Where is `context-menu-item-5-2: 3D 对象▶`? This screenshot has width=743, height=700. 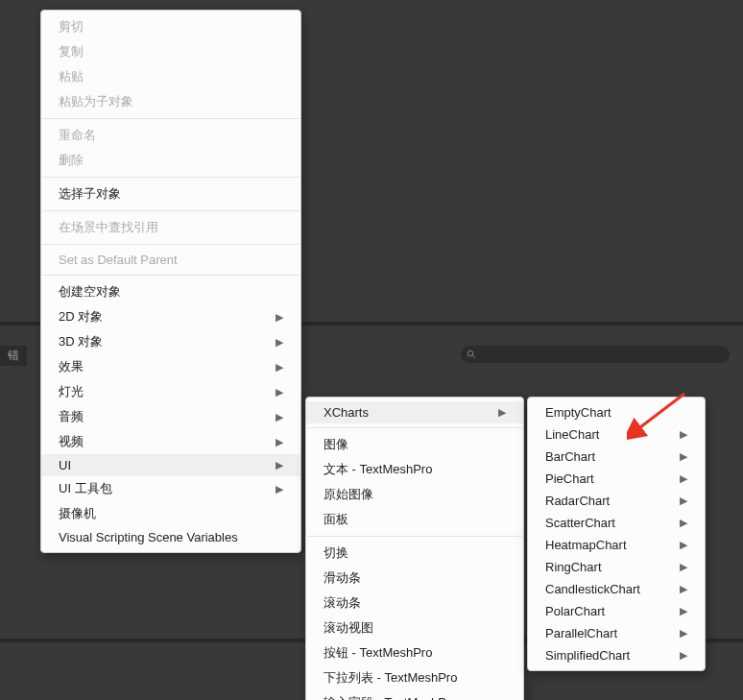 context-menu-item-5-2: 3D 对象▶ is located at coordinates (171, 342).